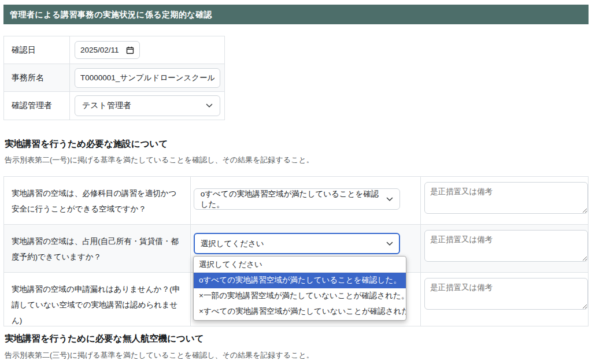 The image size is (592, 364). What do you see at coordinates (114, 78) in the screenshot?
I see `table-row: 事務所名` at bounding box center [114, 78].